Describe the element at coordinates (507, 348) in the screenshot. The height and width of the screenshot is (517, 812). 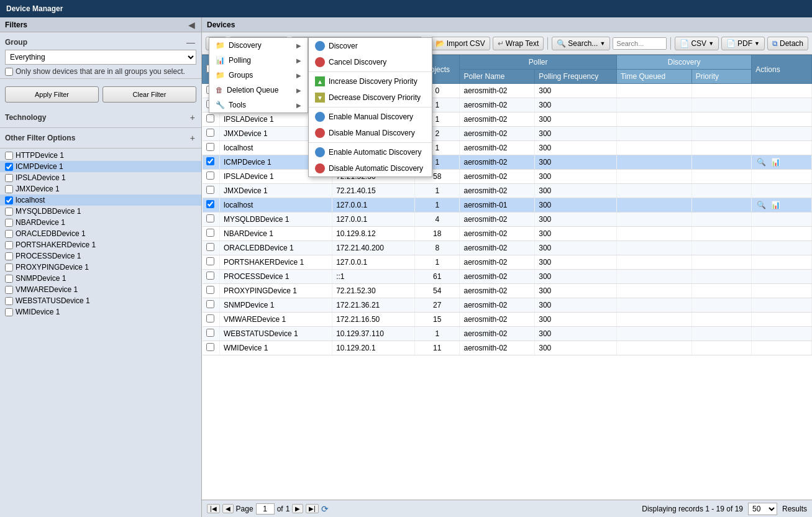
I see `table-row: WMIDevice 1 10.129.20.1 11 aerosmith-02 …` at that location.